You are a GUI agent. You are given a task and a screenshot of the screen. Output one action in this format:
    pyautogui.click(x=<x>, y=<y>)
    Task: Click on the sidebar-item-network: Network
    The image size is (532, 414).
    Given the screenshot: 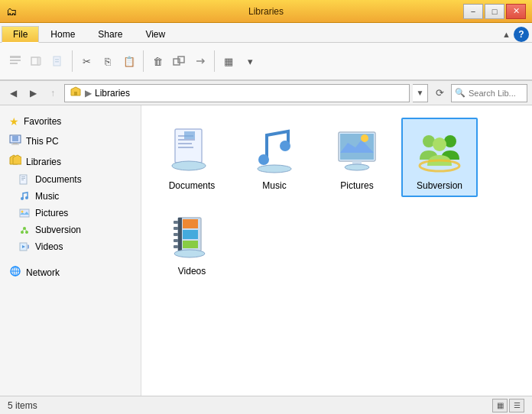 What is the action you would take?
    pyautogui.click(x=70, y=272)
    